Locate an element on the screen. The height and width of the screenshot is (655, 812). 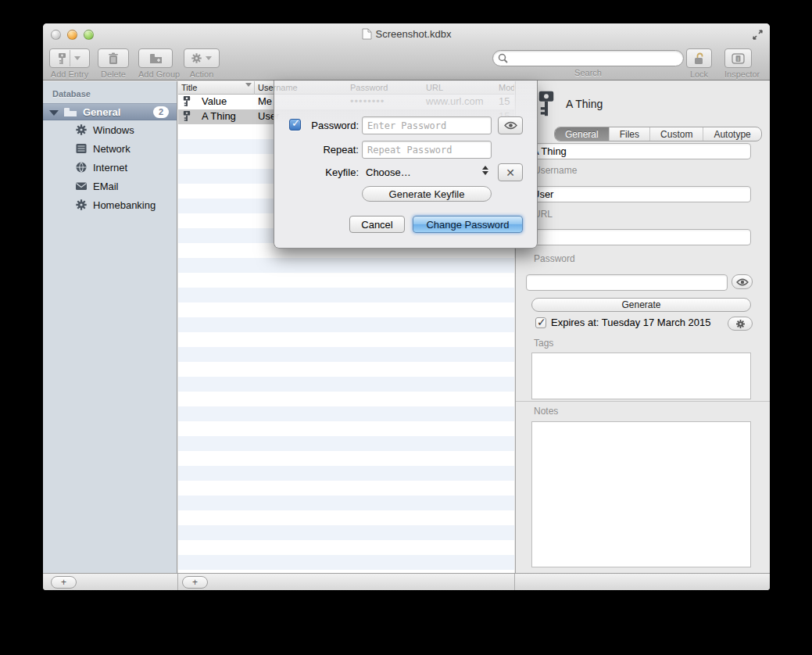
group-count-badge: 2 is located at coordinates (161, 113).